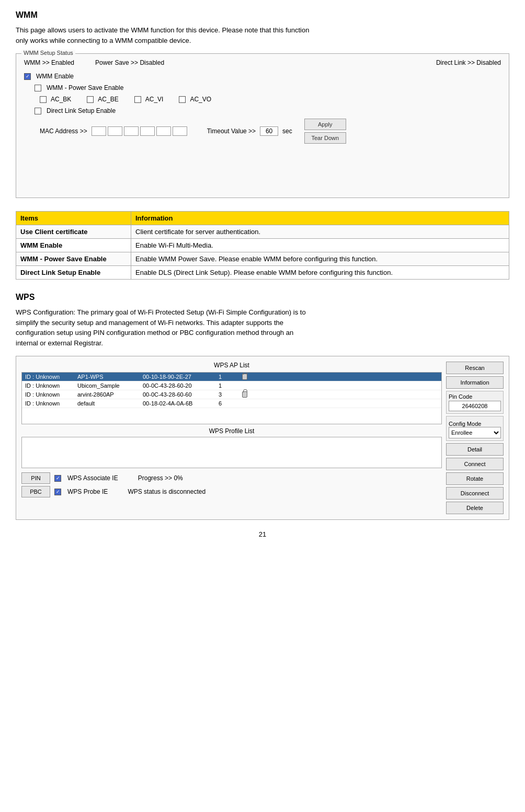  What do you see at coordinates (475, 433) in the screenshot?
I see `config-mode-select: Enrollee Registrar` at bounding box center [475, 433].